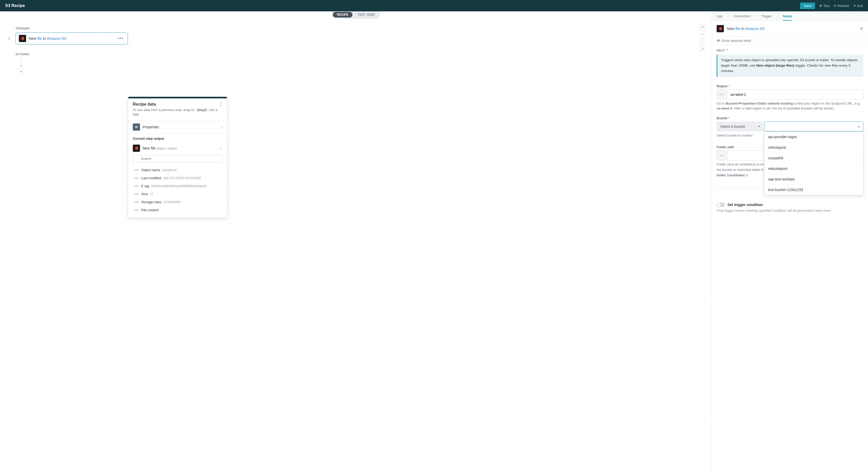 The image size is (868, 473). What do you see at coordinates (178, 170) in the screenshot?
I see `datapill-item: ABC Object name sample.txt` at bounding box center [178, 170].